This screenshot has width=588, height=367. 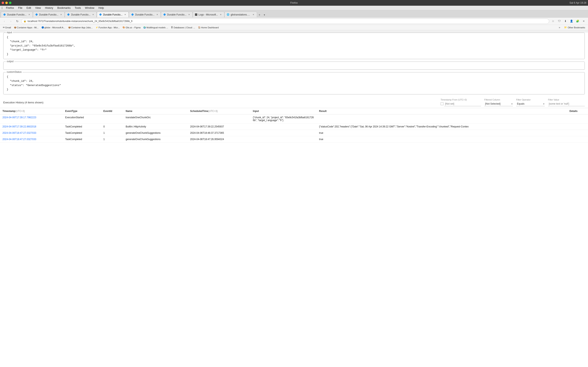 What do you see at coordinates (285, 21) in the screenshot?
I see `url-bar: 🔒 localhost:7072/TranslationsHub/durable…` at bounding box center [285, 21].